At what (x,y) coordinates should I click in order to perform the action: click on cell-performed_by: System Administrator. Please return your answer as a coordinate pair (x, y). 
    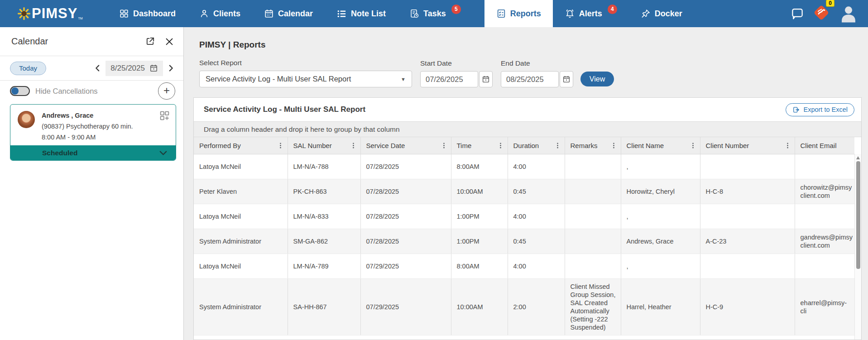
    Looking at the image, I should click on (241, 241).